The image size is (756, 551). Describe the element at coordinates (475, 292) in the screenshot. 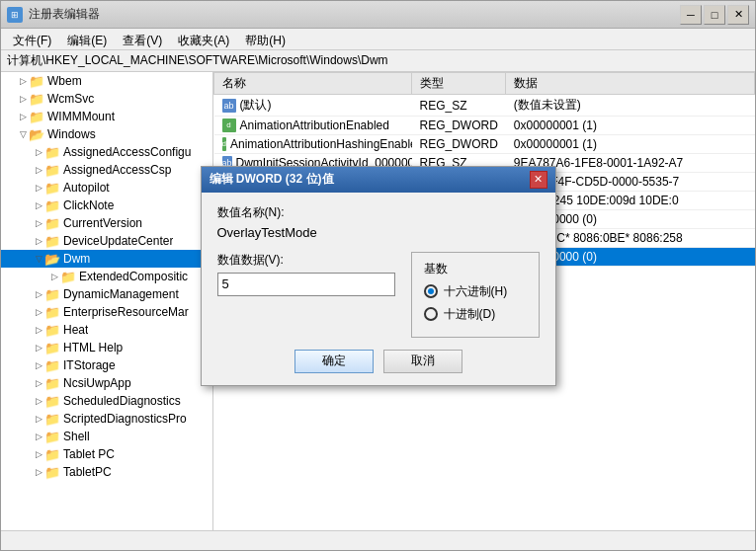

I see `radio-hex: 十六进制(H)` at that location.